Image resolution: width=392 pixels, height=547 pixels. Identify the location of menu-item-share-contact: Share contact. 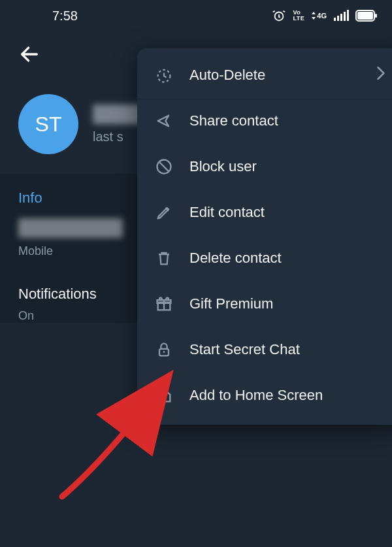
(265, 121).